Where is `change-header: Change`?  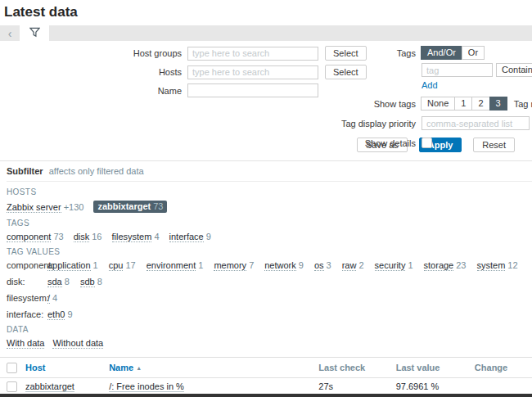
change-header: Change is located at coordinates (501, 368).